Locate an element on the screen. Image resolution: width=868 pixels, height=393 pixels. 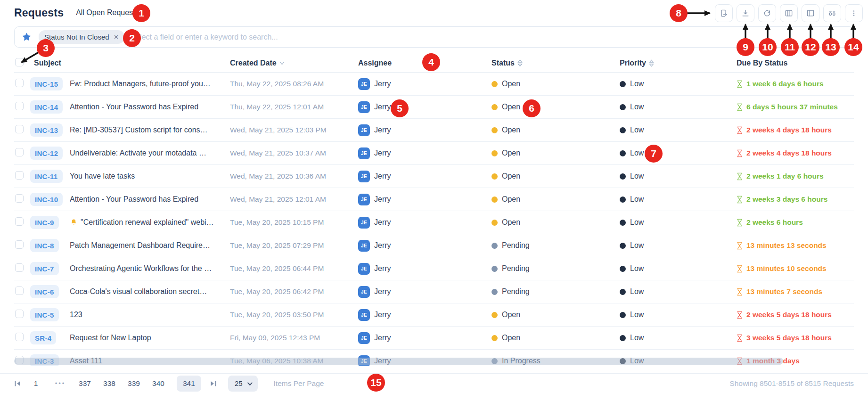
page-number: 340 is located at coordinates (158, 384).